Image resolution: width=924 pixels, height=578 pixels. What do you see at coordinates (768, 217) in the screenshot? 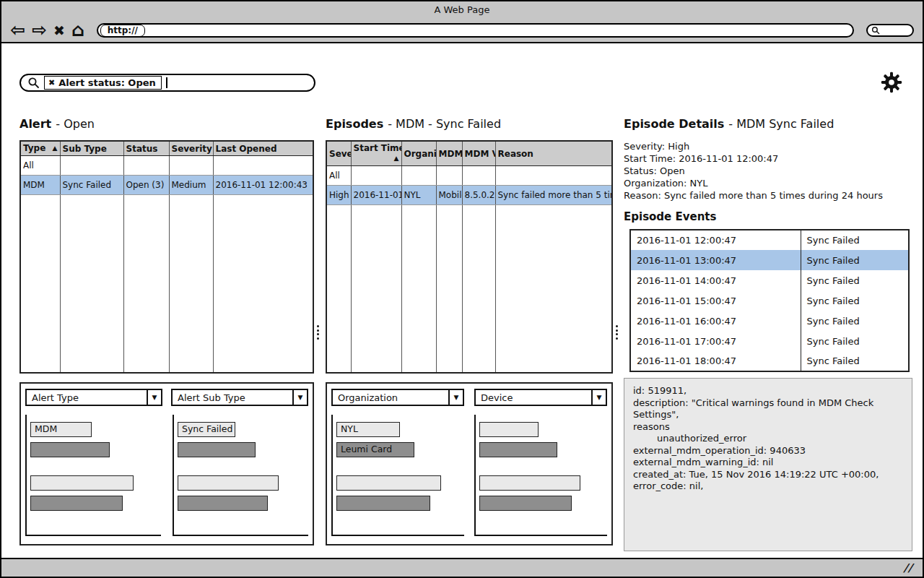
I see `episode-events-heading: Episode Events` at bounding box center [768, 217].